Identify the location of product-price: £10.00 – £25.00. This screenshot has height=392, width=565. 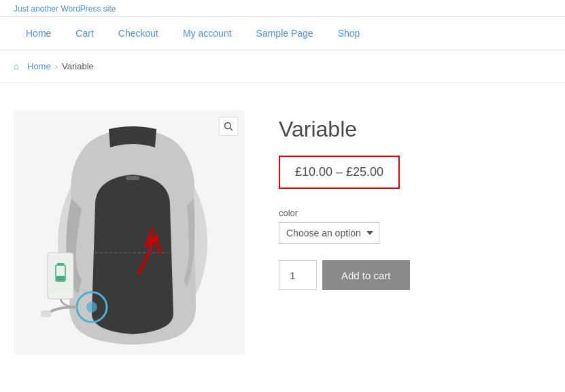
(339, 173).